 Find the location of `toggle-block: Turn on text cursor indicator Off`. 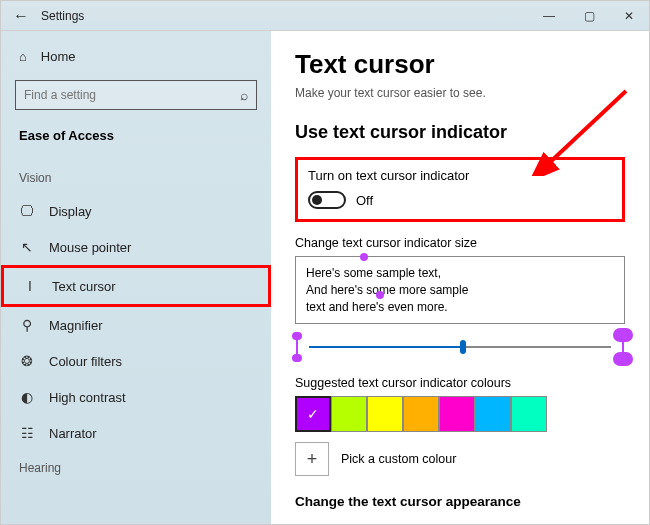

toggle-block: Turn on text cursor indicator Off is located at coordinates (460, 190).